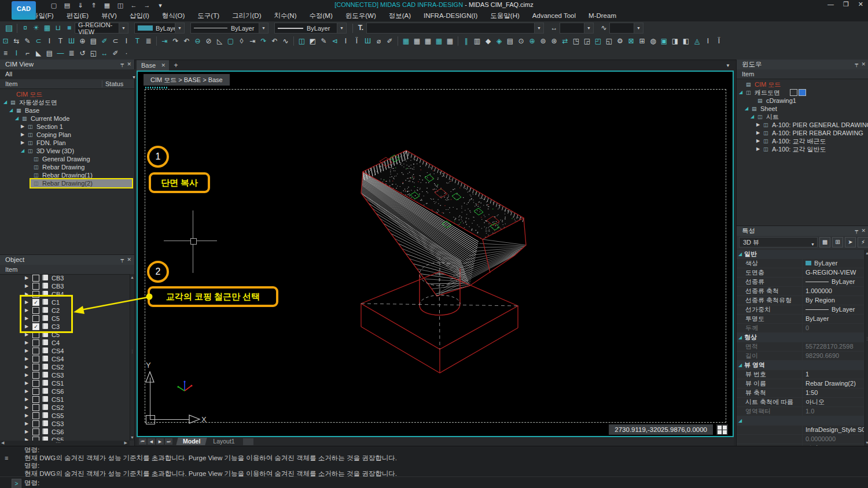  I want to click on cim-tree-item-selected: ◫Rebar Drawing(2), so click(67, 183).